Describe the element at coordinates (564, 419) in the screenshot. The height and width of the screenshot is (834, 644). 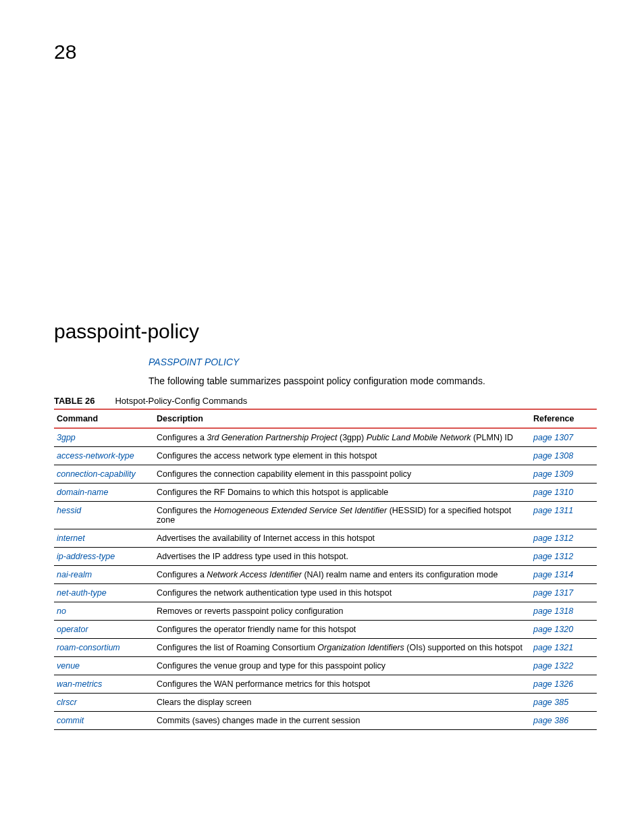
I see `header-reference: Reference` at that location.